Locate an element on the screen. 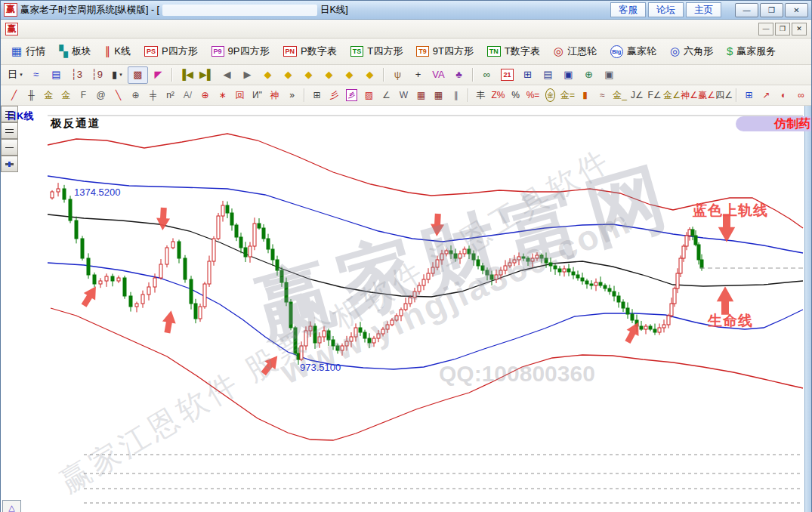  hatch-box: ▨ is located at coordinates (369, 95).